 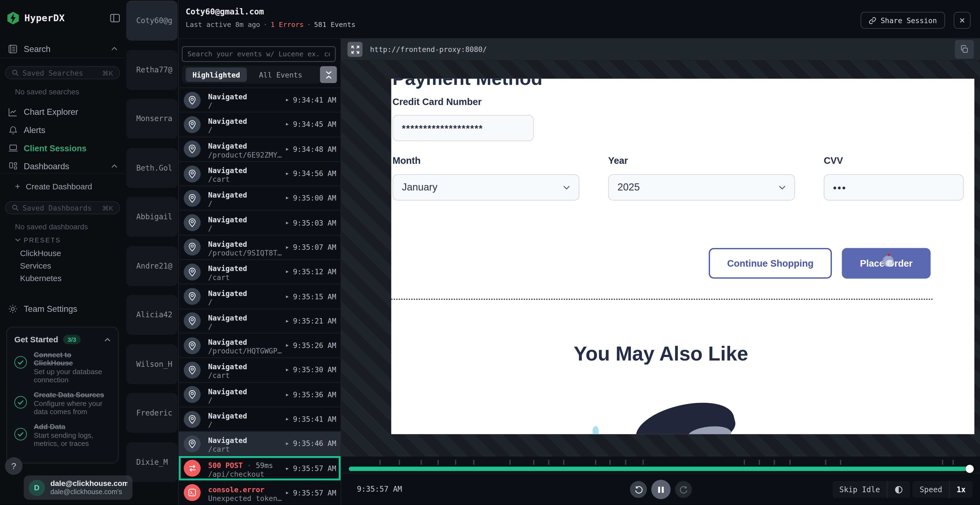 I want to click on close-button: ✕, so click(x=963, y=21).